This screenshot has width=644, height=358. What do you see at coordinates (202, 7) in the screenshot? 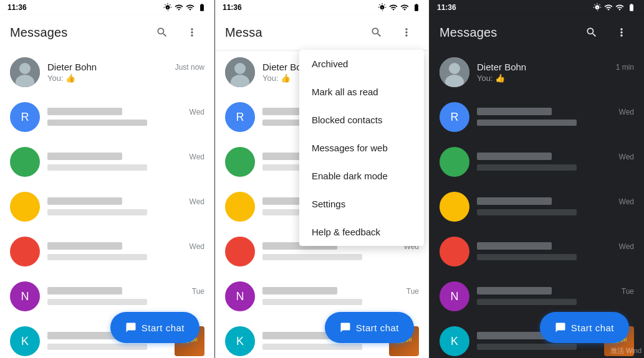
I see `battery-icon` at bounding box center [202, 7].